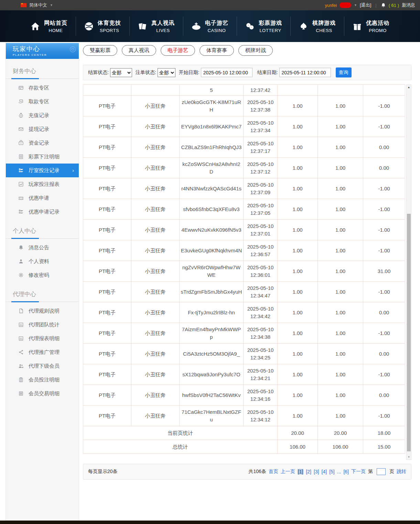 The width and height of the screenshot is (420, 524). What do you see at coordinates (42, 157) in the screenshot?
I see `sidebar-item: 彩票下注明细` at bounding box center [42, 157].